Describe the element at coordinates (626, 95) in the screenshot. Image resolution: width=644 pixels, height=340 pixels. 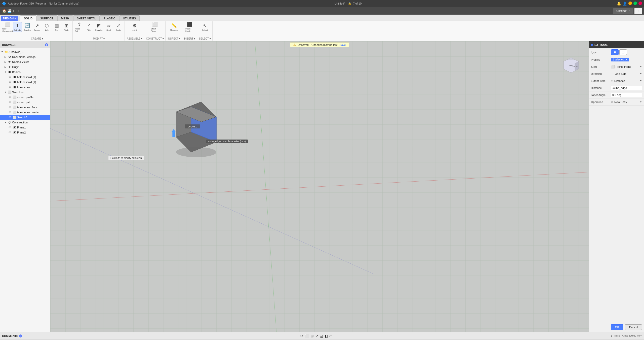
I see `taper-angle-input` at that location.